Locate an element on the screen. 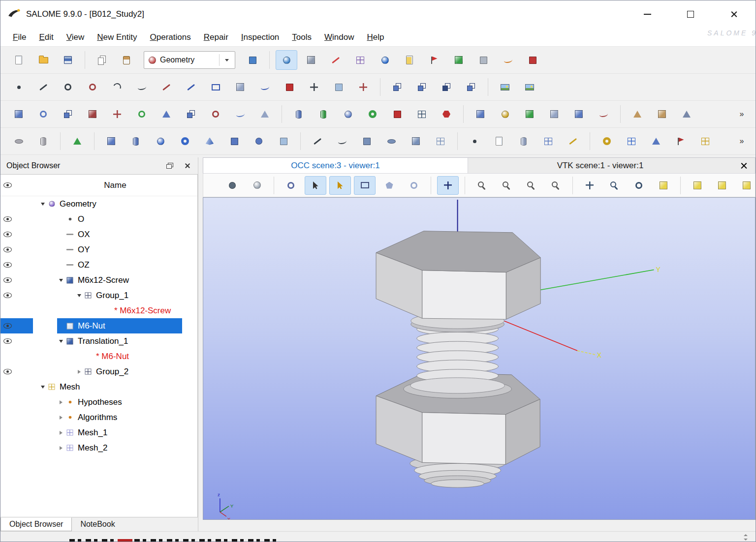  left-view-icon is located at coordinates (746, 185).